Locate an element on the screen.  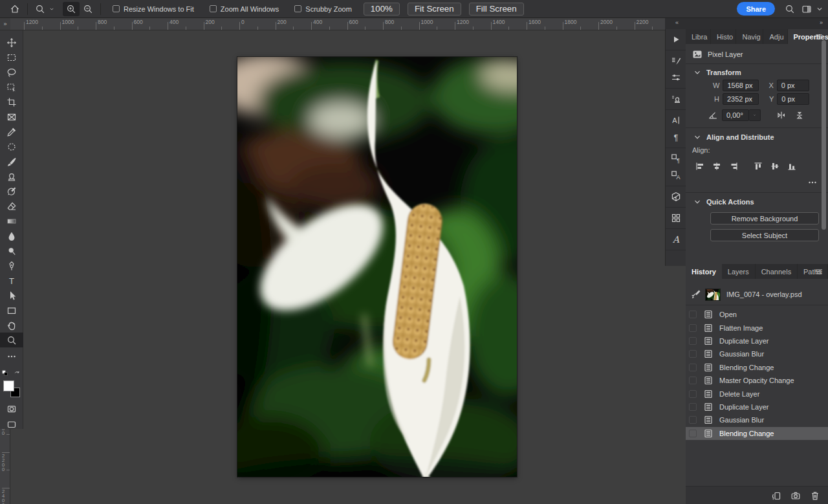
paragraph-styles-panel-button: ¶ is located at coordinates (676, 159).